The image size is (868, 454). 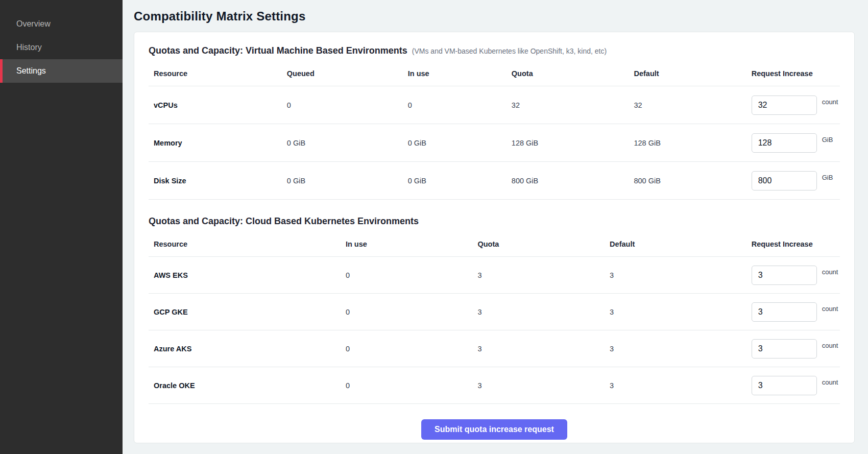 I want to click on resource-label: GCP GKE, so click(x=247, y=312).